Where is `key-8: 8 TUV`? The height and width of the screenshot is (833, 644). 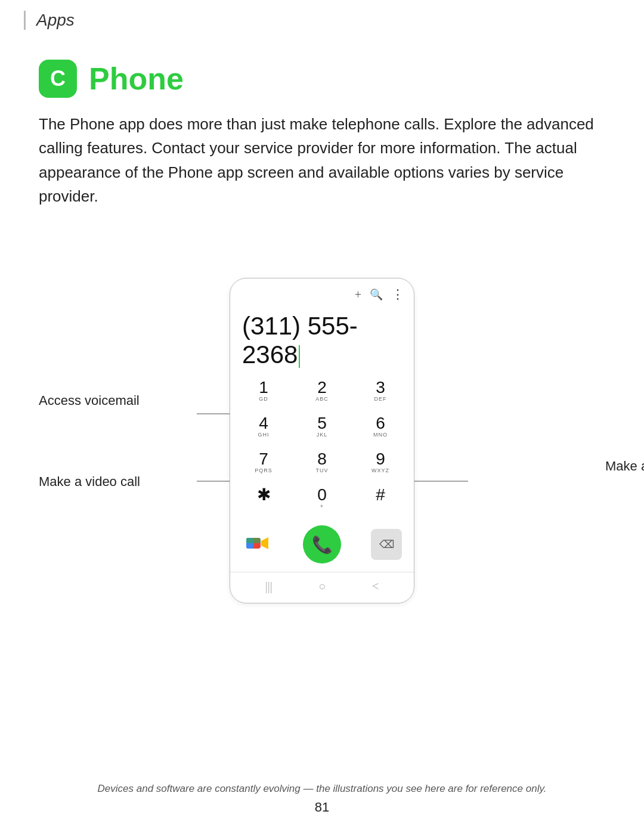 key-8: 8 TUV is located at coordinates (322, 462).